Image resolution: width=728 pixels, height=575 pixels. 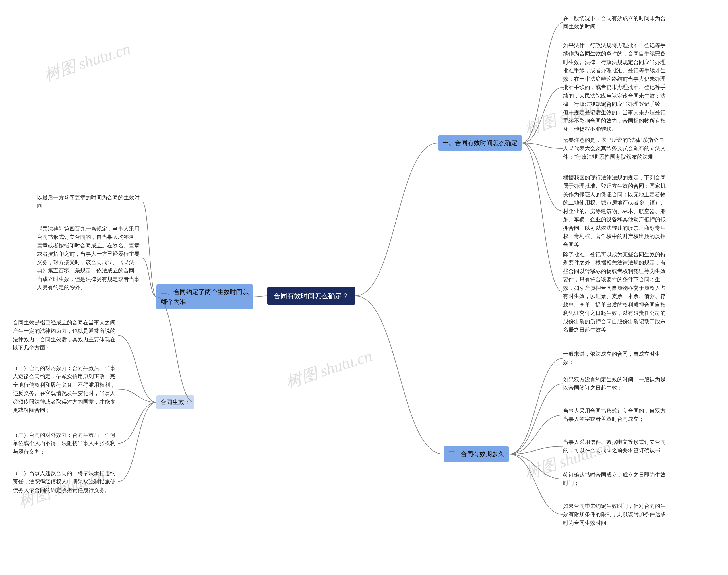 What do you see at coordinates (616, 446) in the screenshot?
I see `leaf-b3-3: 当事人采用信件、数据电文等形式订立合同的，可以在合同成立之前要求签订确认书；` at bounding box center [616, 446].